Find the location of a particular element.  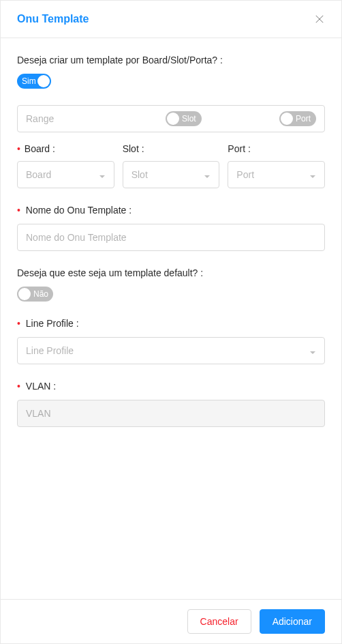

add-button: Adicionar is located at coordinates (292, 621).